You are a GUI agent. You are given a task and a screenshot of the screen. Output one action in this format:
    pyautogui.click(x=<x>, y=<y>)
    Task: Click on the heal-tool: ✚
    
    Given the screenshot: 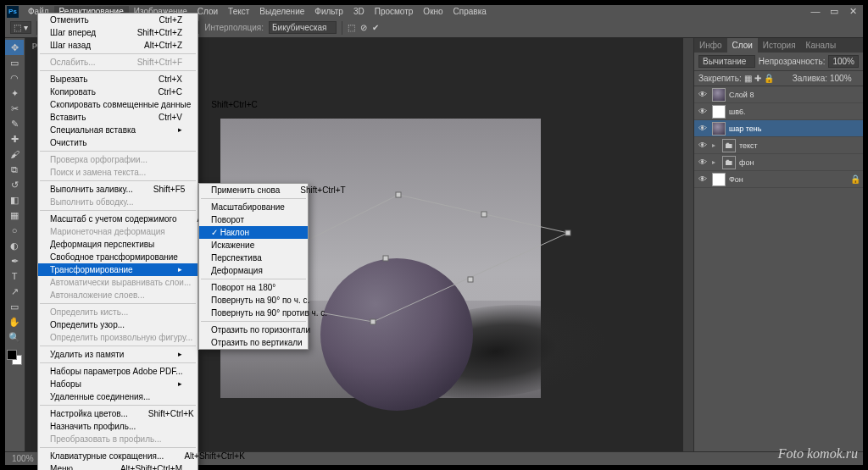 What is the action you would take?
    pyautogui.click(x=14, y=139)
    